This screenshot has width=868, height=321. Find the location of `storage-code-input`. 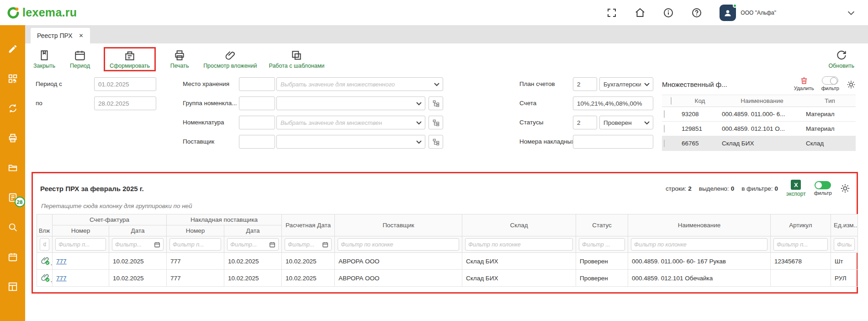

storage-code-input is located at coordinates (257, 84).